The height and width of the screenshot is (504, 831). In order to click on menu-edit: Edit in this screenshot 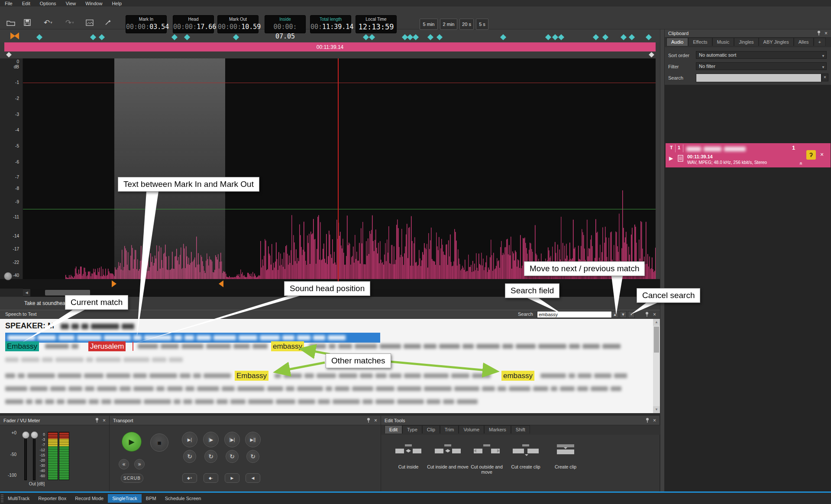, I will do `click(26, 3)`.